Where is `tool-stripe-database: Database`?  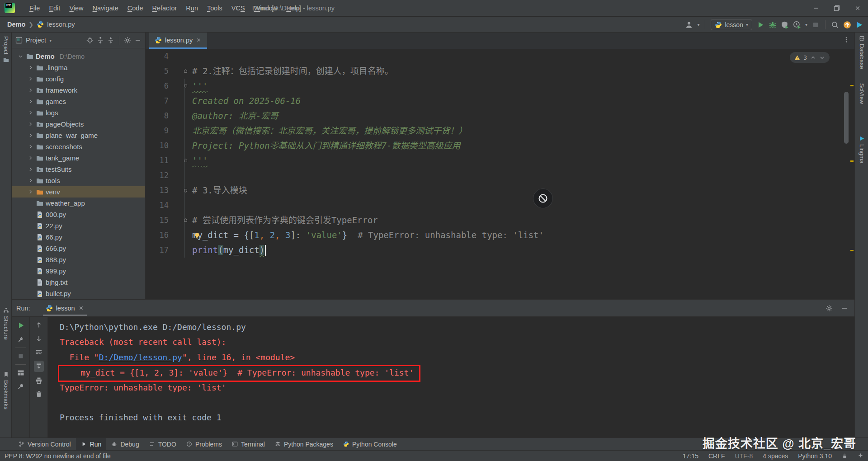
tool-stripe-database: Database is located at coordinates (862, 52).